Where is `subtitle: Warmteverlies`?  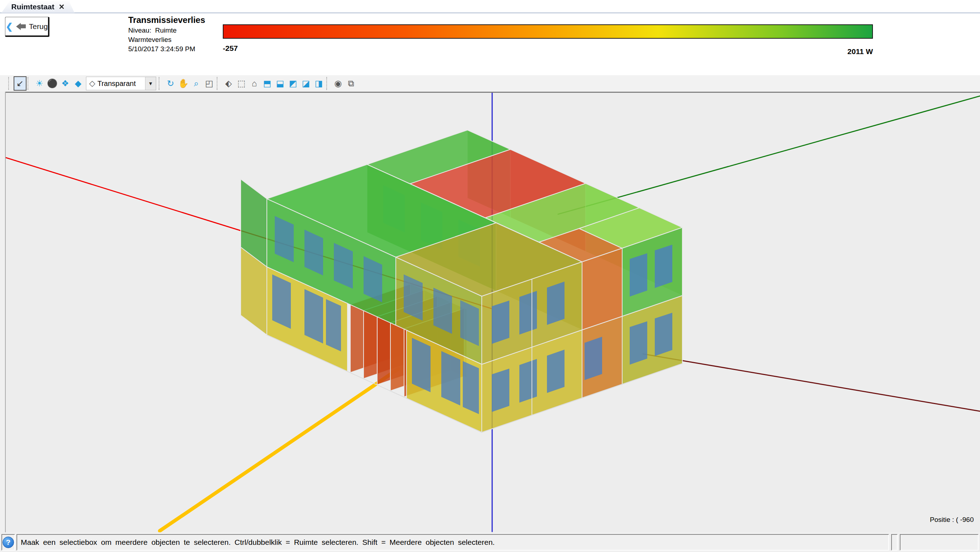 subtitle: Warmteverlies is located at coordinates (167, 40).